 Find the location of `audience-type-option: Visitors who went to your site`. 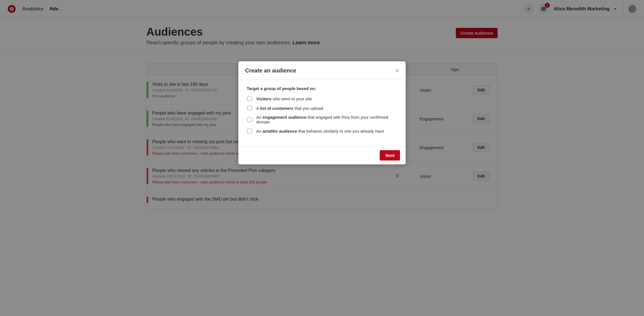

audience-type-option: Visitors who went to your site is located at coordinates (322, 99).